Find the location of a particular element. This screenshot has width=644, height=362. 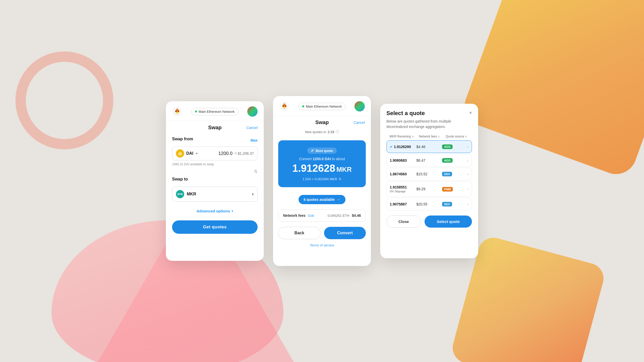

back-button: Back is located at coordinates (299, 233).